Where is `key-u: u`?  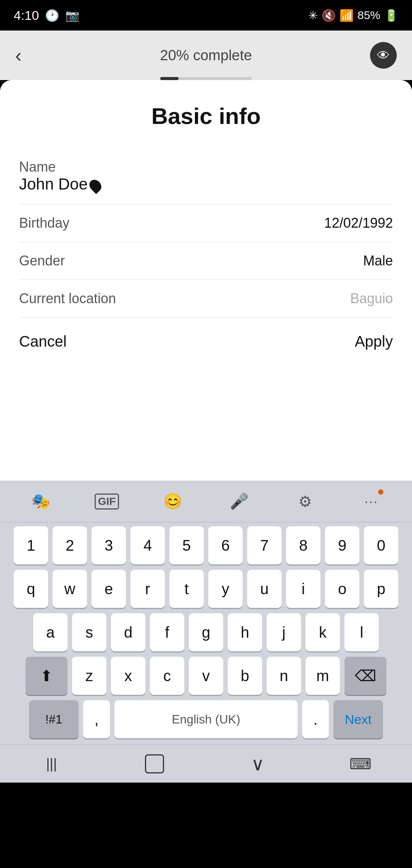 key-u: u is located at coordinates (264, 589).